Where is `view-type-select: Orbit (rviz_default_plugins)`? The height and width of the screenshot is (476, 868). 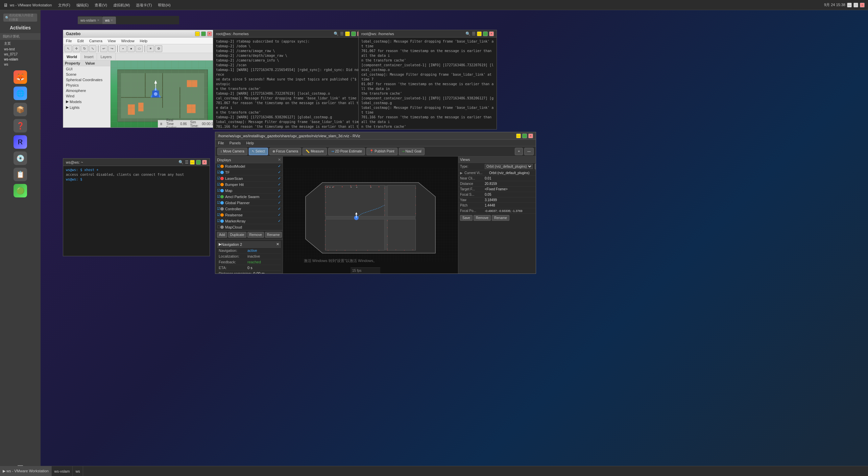 view-type-select: Orbit (rviz_default_plugins) is located at coordinates (509, 166).